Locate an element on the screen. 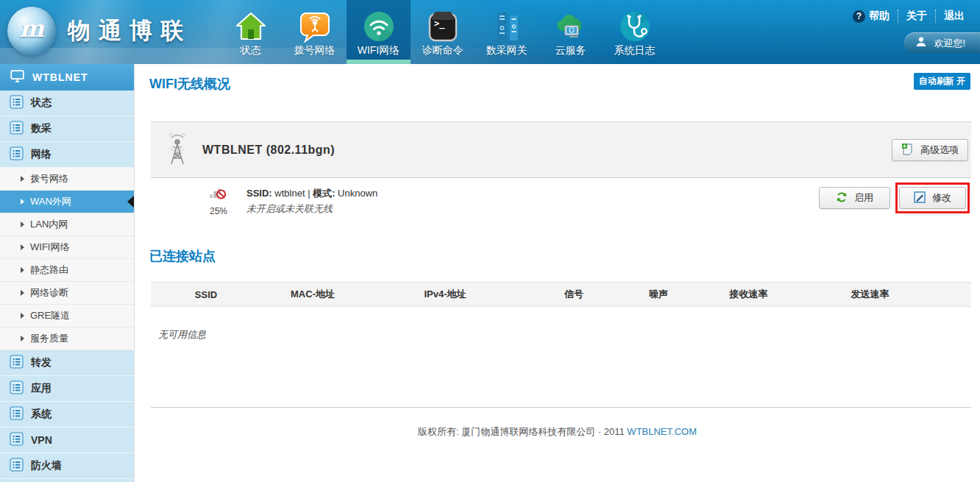 This screenshot has height=482, width=980. refresh-icon is located at coordinates (842, 199).